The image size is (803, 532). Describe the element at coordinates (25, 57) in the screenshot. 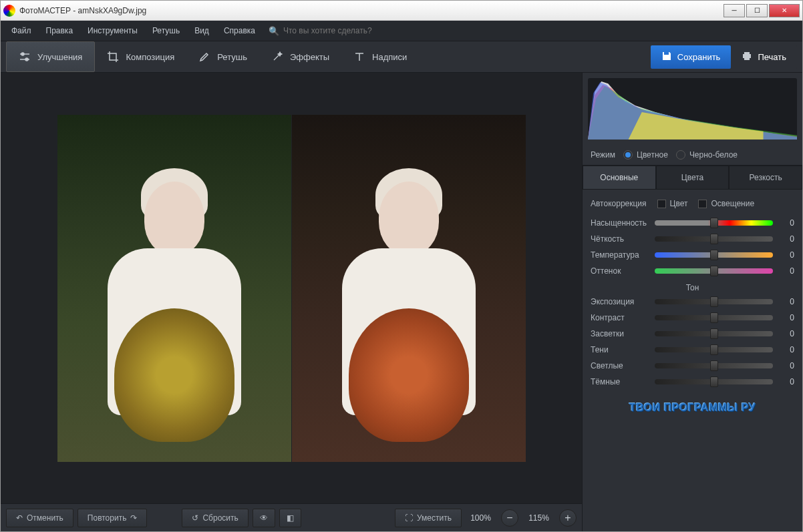

I see `sliders-icon` at that location.